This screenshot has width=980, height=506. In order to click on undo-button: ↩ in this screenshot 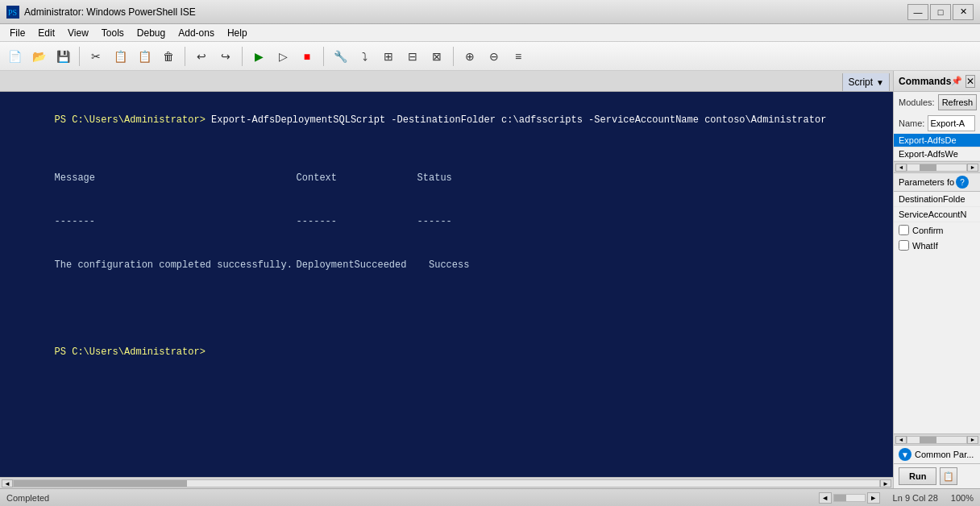, I will do `click(201, 56)`.